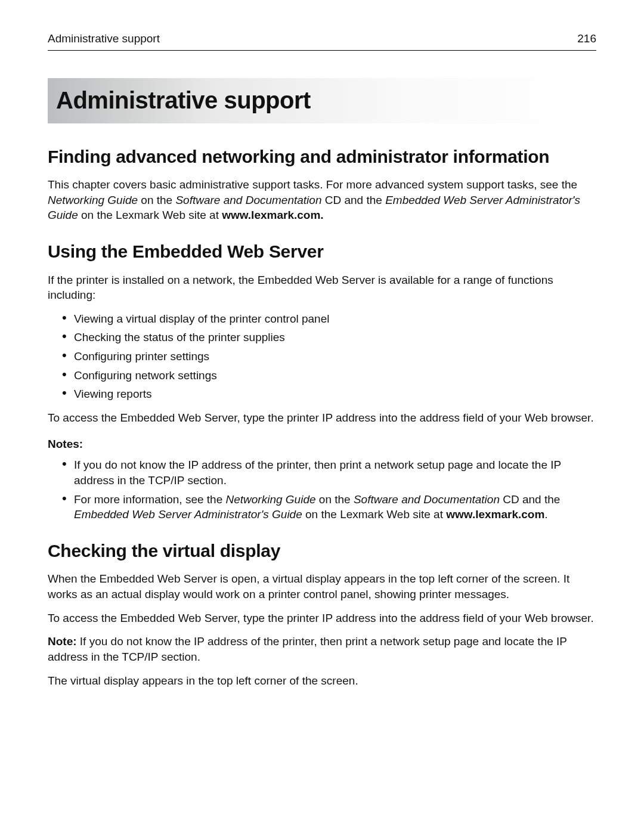 The height and width of the screenshot is (833, 644). Describe the element at coordinates (587, 39) in the screenshot. I see `page-number: 216` at that location.